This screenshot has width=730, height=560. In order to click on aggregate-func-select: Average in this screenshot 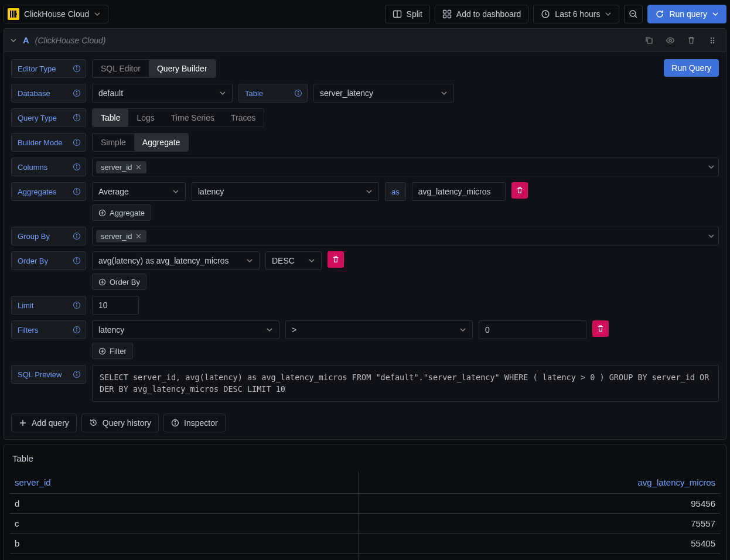, I will do `click(139, 192)`.